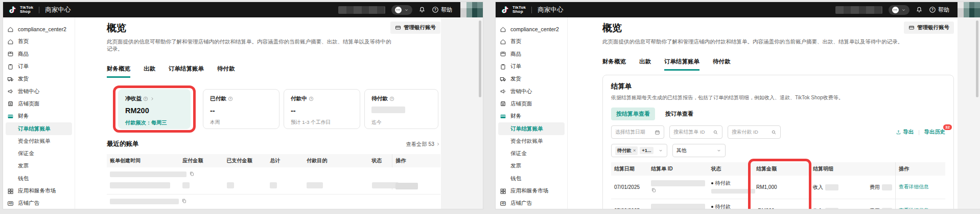  What do you see at coordinates (148, 174) in the screenshot?
I see `redacted-bill-id` at bounding box center [148, 174].